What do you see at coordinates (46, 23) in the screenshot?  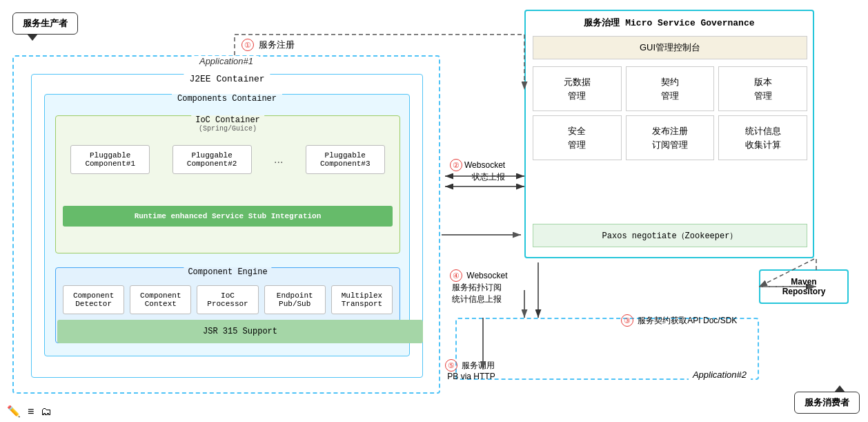 I see `producer-label: 服务生产者` at bounding box center [46, 23].